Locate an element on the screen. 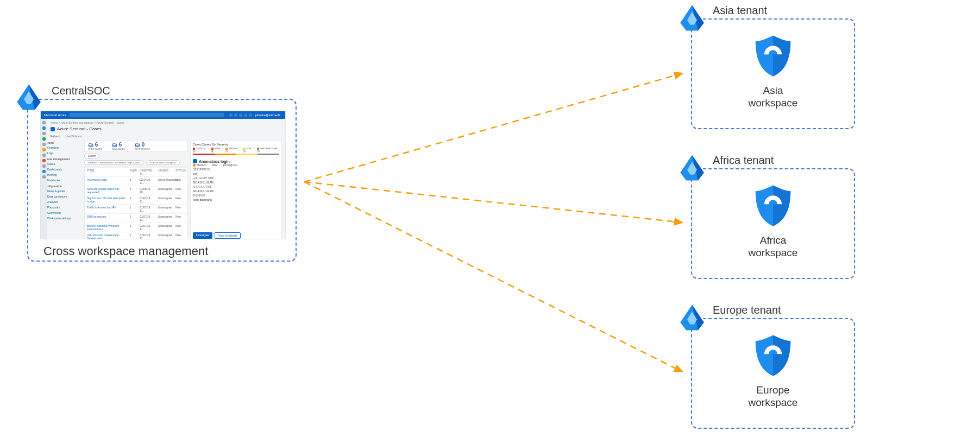 The height and width of the screenshot is (438, 980). workspace-label-europe: Europe workspace is located at coordinates (773, 397).